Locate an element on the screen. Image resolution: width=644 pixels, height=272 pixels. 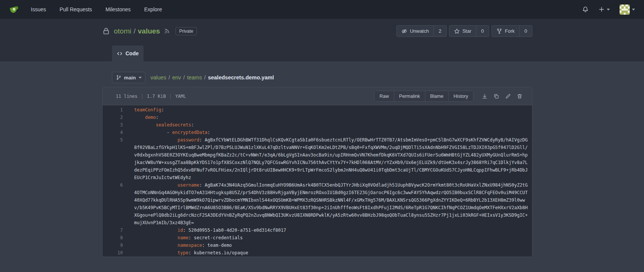
line-number: 7 is located at coordinates (115, 230).